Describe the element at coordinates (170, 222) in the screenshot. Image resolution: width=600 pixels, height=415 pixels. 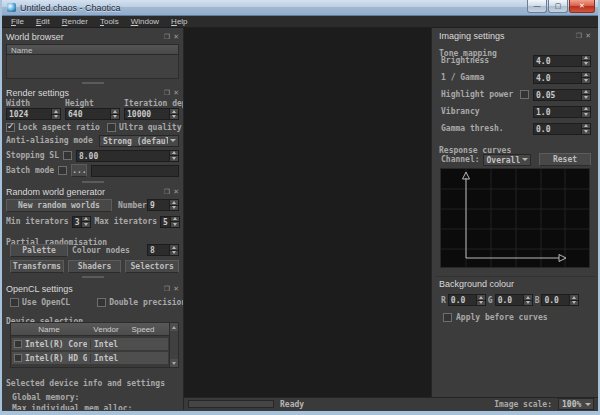
I see `max-iterators-field: 5` at that location.